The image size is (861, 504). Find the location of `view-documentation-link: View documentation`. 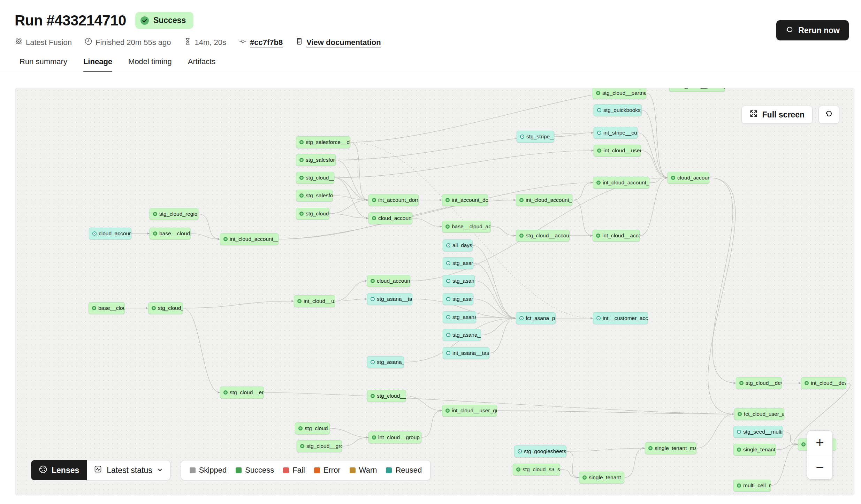

view-documentation-link: View documentation is located at coordinates (344, 43).